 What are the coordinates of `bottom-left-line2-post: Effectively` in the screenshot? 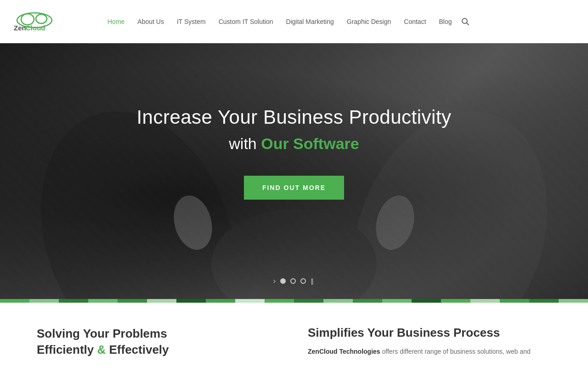 It's located at (137, 350).